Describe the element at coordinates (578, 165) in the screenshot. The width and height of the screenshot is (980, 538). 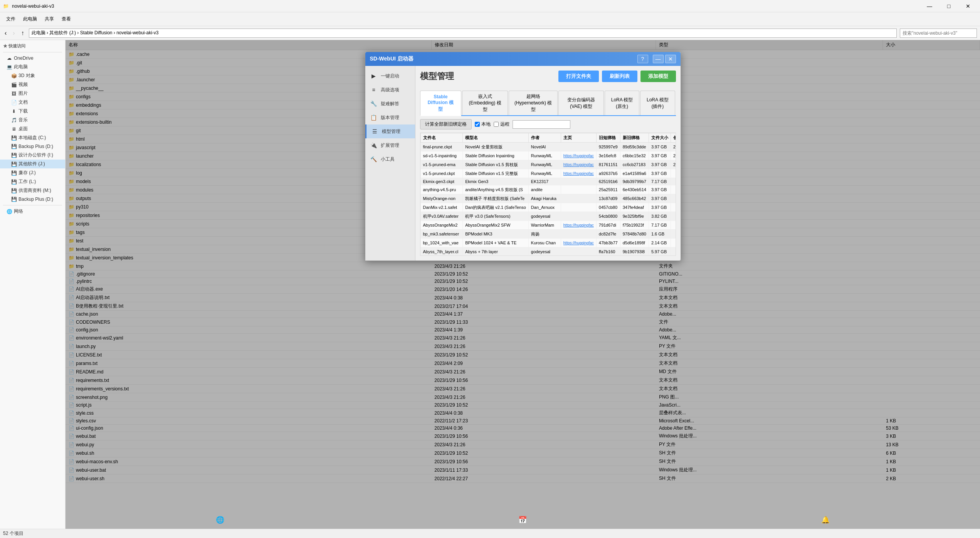
I see `model-homepage: https://huggingfac` at that location.